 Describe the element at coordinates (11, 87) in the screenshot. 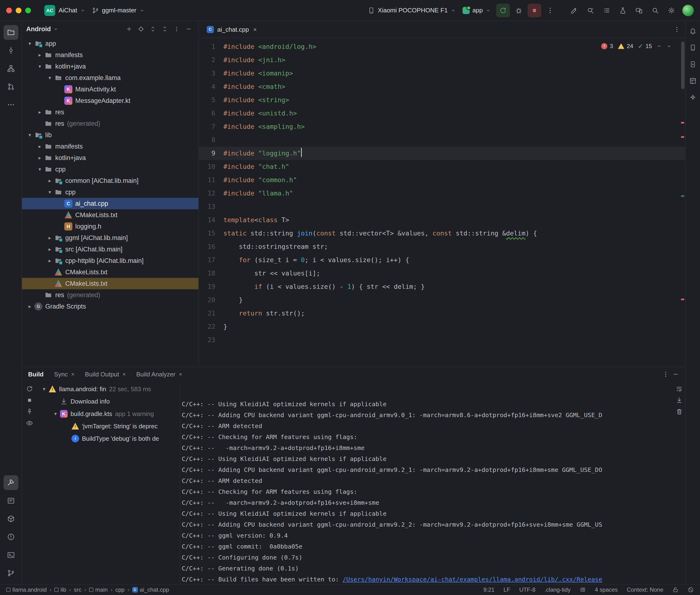

I see `pull-requests-tool-icon` at that location.